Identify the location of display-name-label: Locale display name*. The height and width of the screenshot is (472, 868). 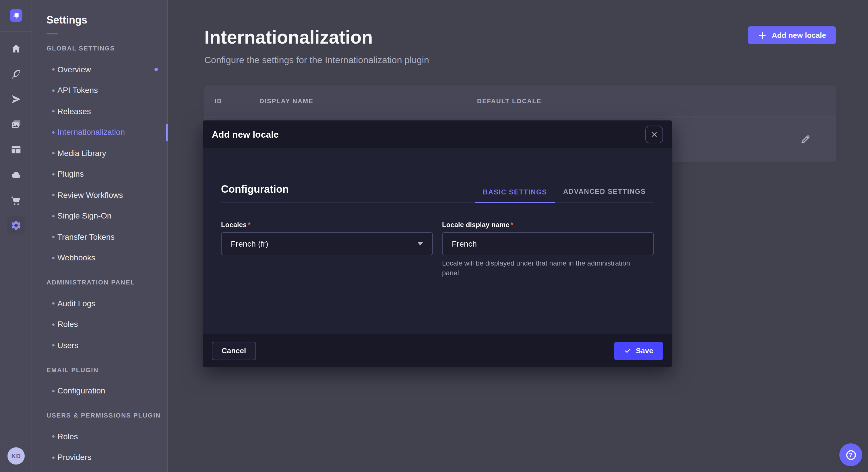
(548, 225).